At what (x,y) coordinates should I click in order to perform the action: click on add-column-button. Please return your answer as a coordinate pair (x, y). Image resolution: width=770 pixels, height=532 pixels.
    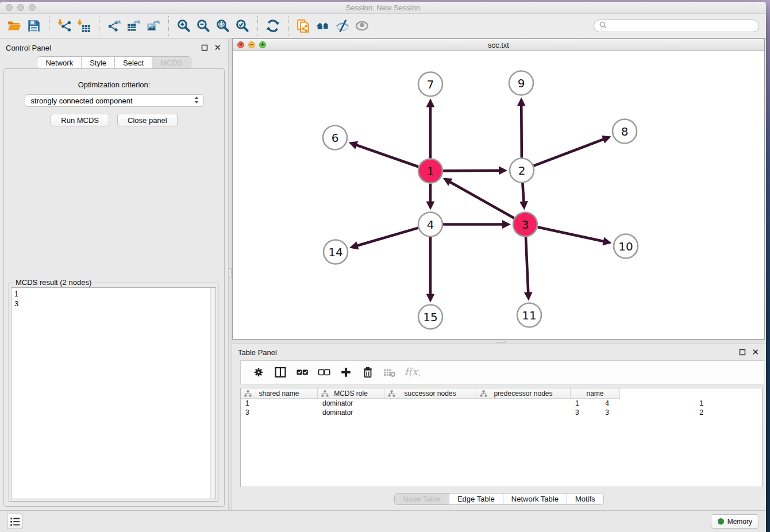
    Looking at the image, I should click on (346, 372).